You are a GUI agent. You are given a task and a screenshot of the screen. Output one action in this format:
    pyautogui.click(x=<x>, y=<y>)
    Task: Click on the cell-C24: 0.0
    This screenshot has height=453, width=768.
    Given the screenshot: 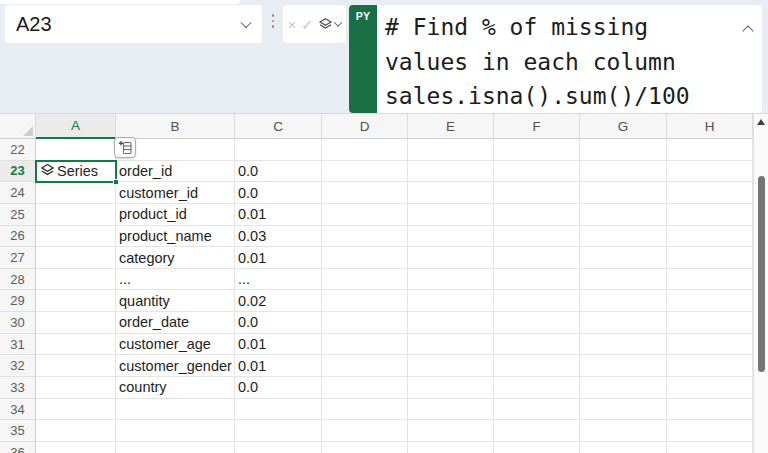 What is the action you would take?
    pyautogui.click(x=278, y=193)
    